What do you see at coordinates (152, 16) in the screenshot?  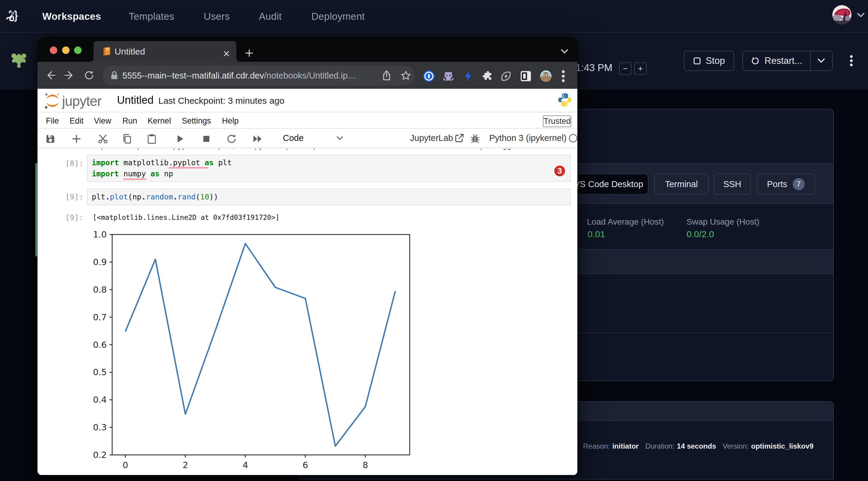 I see `nav-templates: Templates` at bounding box center [152, 16].